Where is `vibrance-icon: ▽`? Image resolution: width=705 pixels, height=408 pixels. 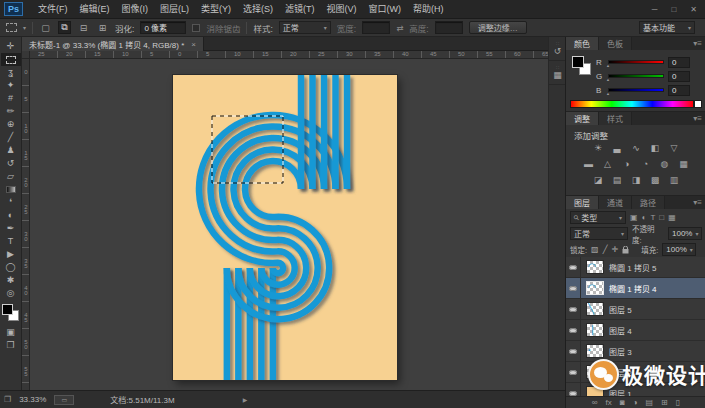 vibrance-icon: ▽ is located at coordinates (674, 148).